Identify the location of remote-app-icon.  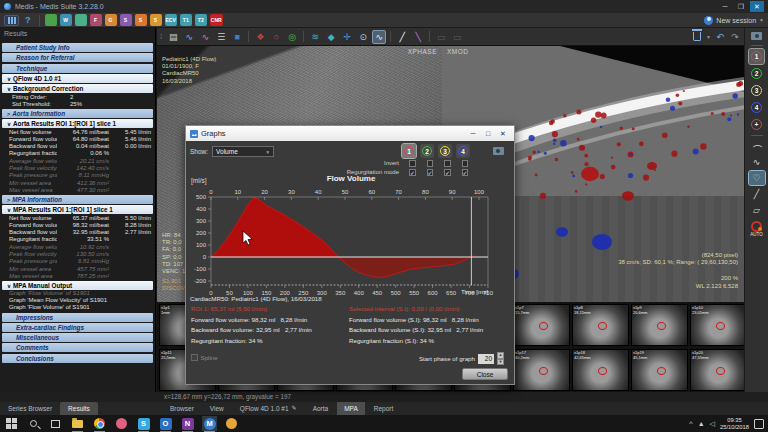
(122, 424).